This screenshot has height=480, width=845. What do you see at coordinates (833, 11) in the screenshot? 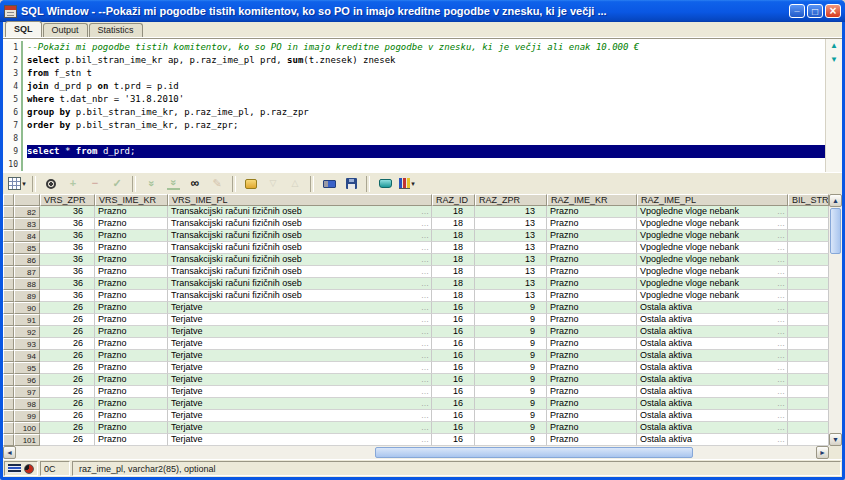
I see `close-button` at bounding box center [833, 11].